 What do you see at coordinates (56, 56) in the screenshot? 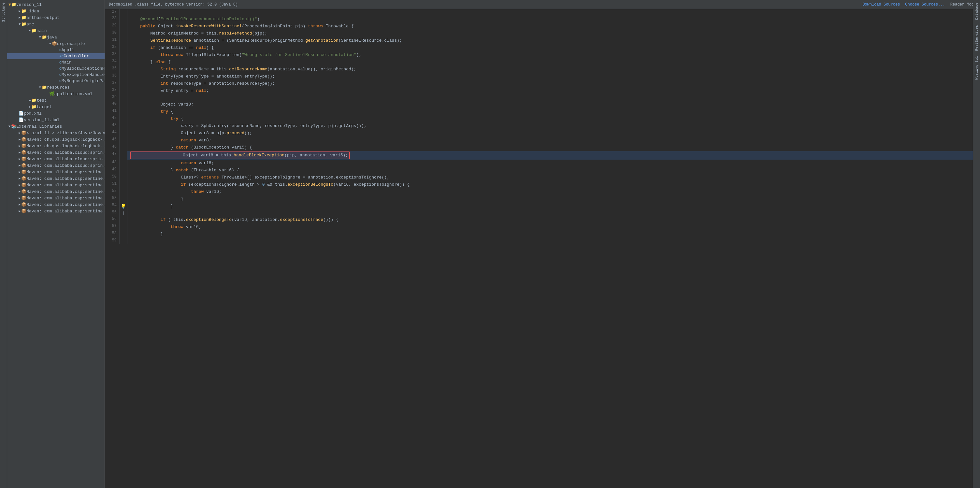
I see `tree-item-Controller: ●C Controller` at bounding box center [56, 56].